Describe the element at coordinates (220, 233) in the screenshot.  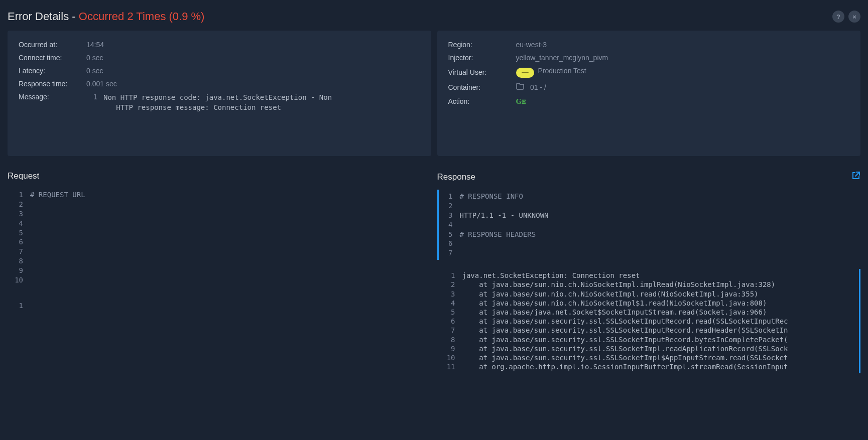
I see `code-line: 5` at that location.